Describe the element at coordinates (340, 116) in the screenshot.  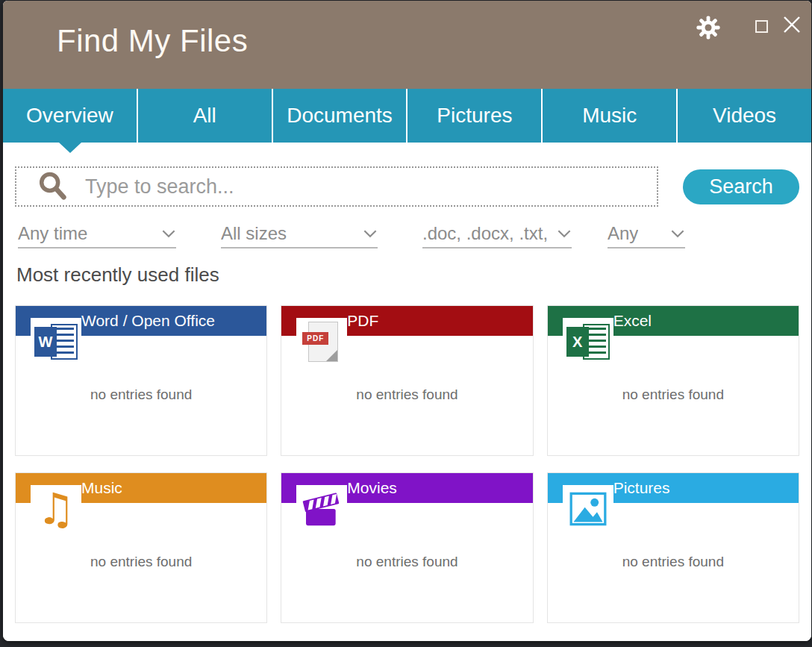
I see `tab-documents: Documents` at that location.